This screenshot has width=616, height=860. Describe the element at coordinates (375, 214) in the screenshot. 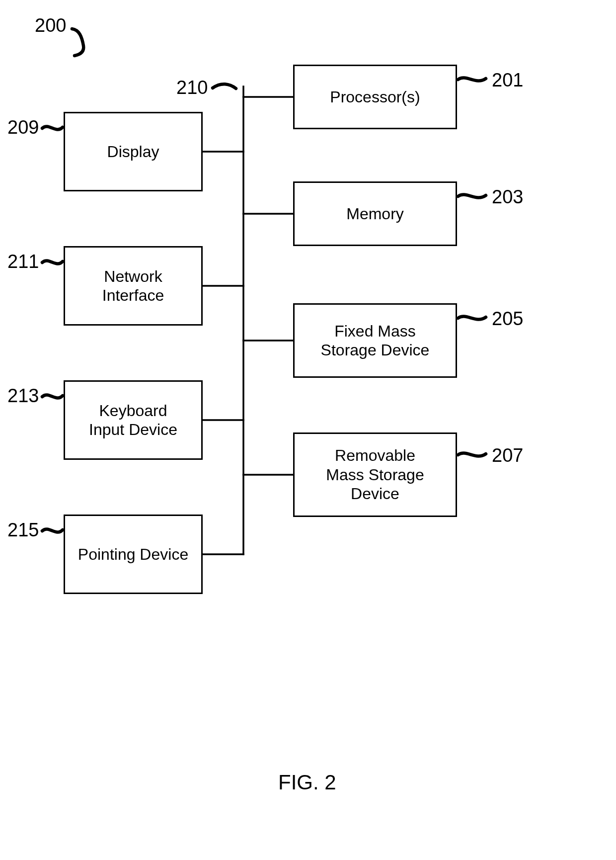

I see `block-memory-label: Memory` at that location.